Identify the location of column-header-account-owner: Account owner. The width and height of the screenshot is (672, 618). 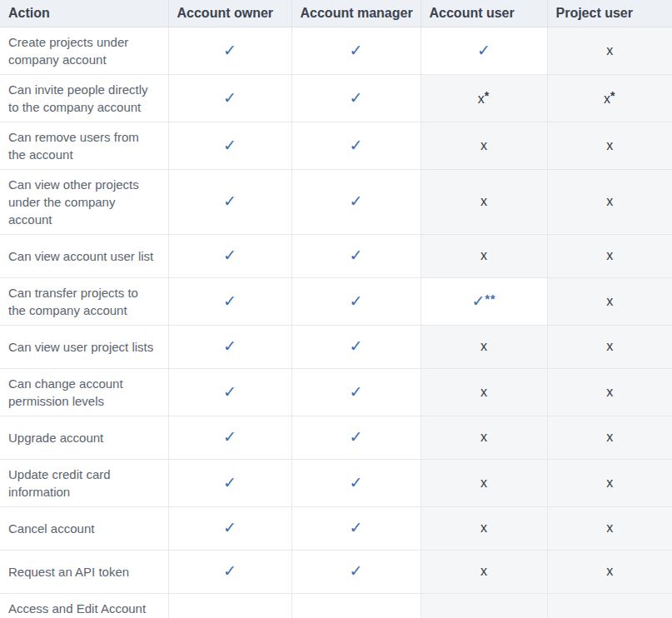
(230, 13).